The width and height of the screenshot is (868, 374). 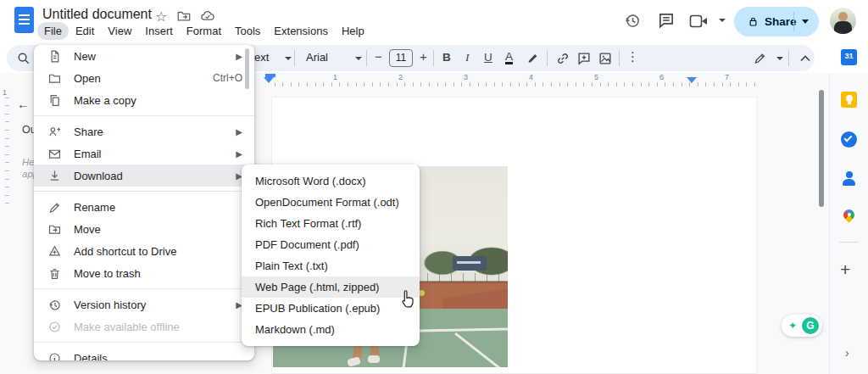 I want to click on keep-base, so click(x=849, y=103).